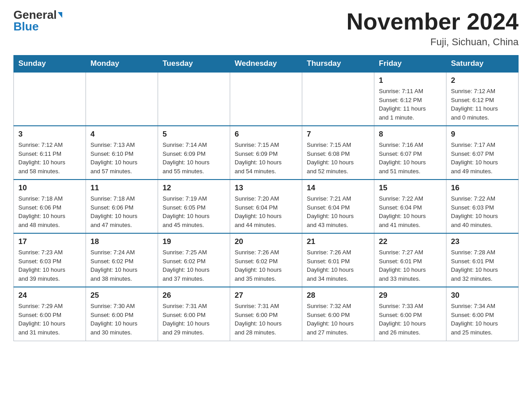 This screenshot has width=532, height=411. I want to click on calendar-cell: 21Sunrise: 7:26 AMSunset: 6:01 PMDayligh…, so click(339, 260).